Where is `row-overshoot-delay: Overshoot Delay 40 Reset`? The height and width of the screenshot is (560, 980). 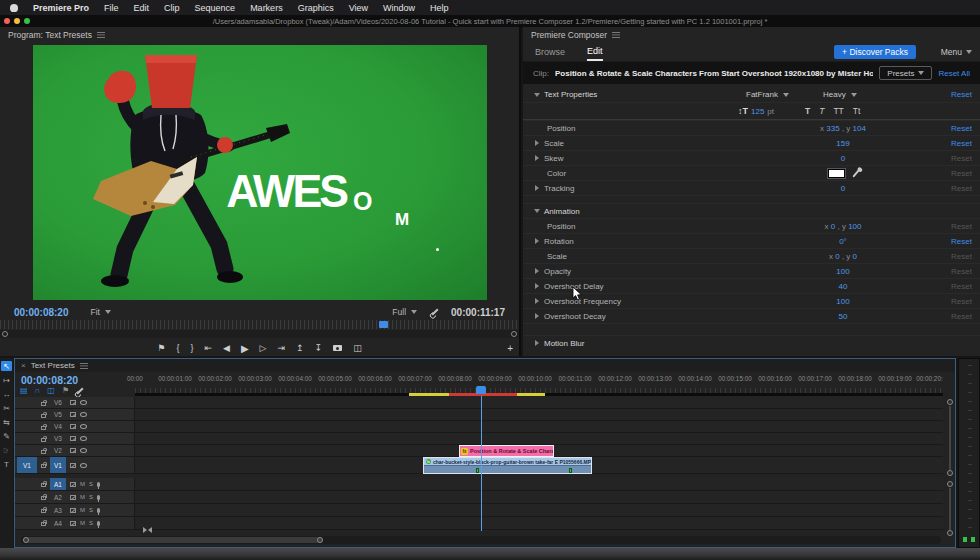 row-overshoot-delay: Overshoot Delay 40 Reset is located at coordinates (752, 286).